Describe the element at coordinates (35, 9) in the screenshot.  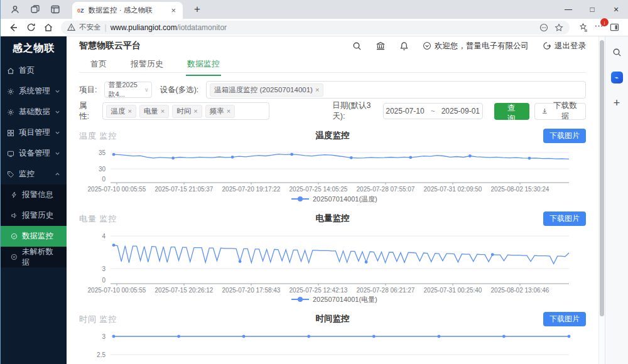
I see `workspaces-icon` at that location.